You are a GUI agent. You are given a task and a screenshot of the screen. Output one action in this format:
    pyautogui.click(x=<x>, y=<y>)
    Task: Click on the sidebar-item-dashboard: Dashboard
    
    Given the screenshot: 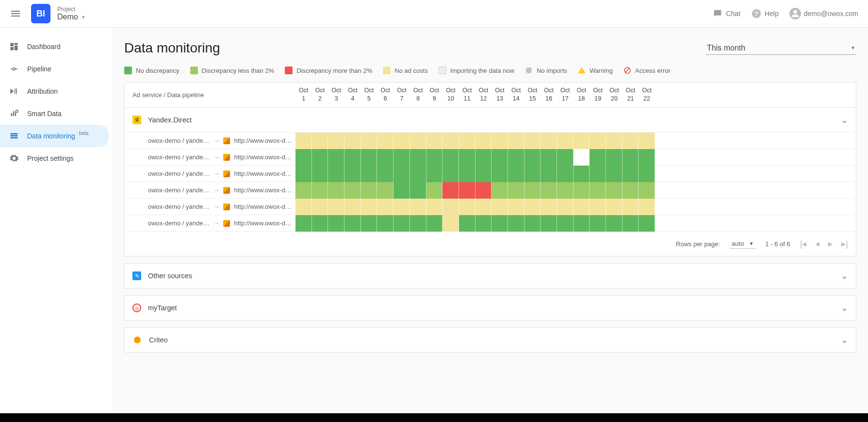 What is the action you would take?
    pyautogui.click(x=54, y=47)
    